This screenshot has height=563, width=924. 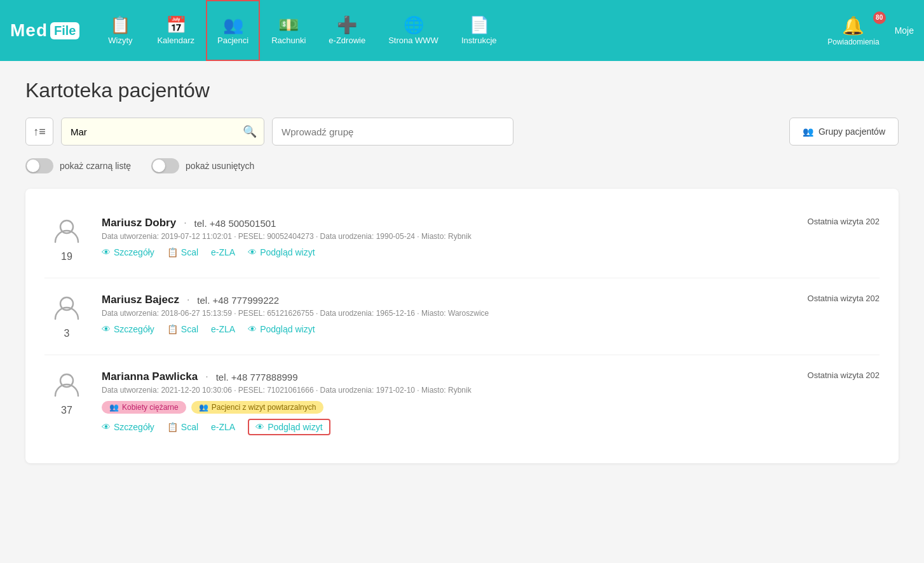 I want to click on tag-icon: 👥, so click(x=114, y=407).